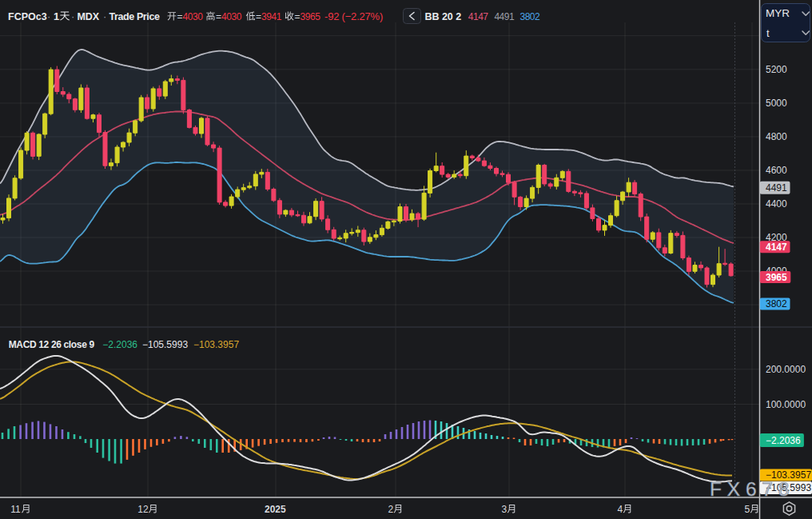 This screenshot has width=812, height=519. I want to click on svg-text: MACD 12 26 close 9, so click(52, 345).